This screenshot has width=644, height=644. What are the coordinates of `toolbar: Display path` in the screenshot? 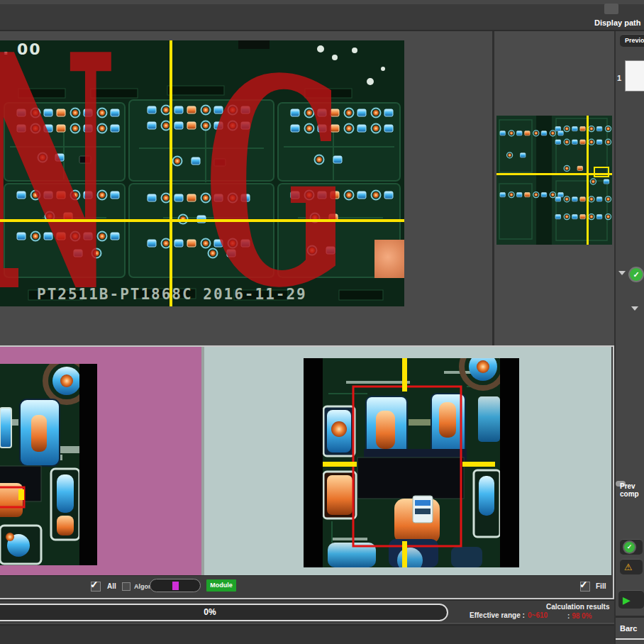 It's located at (322, 16).